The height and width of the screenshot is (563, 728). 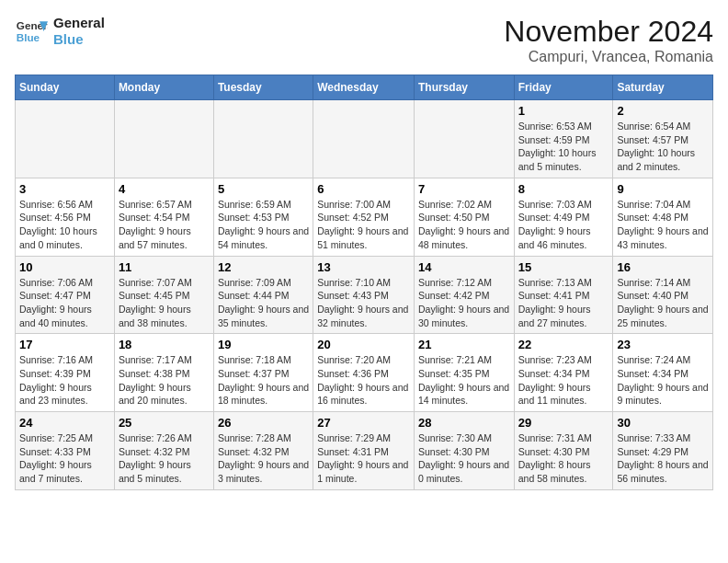 What do you see at coordinates (28, 37) in the screenshot?
I see `svg-text: Blue` at bounding box center [28, 37].